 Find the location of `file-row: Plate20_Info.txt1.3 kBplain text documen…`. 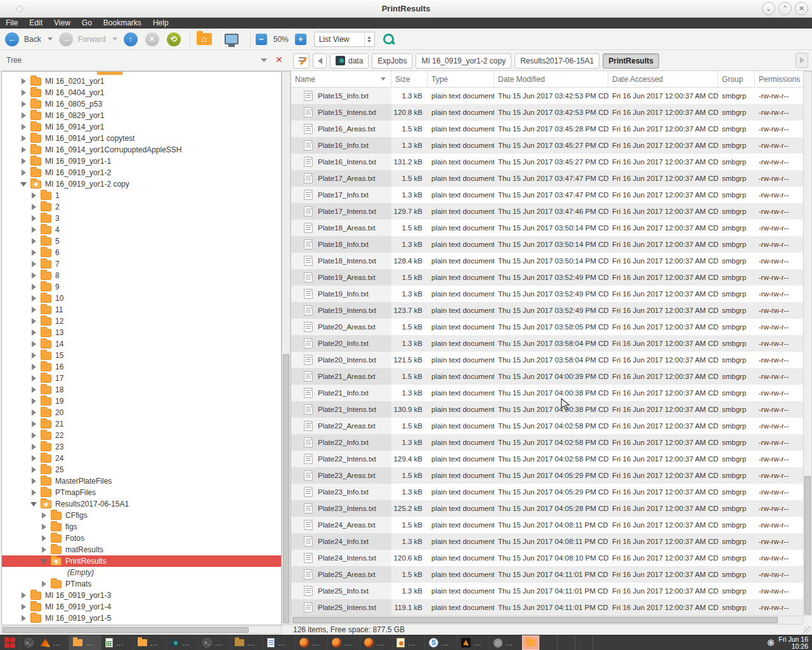

file-row: Plate20_Info.txt1.3 kBplain text documen… is located at coordinates (547, 343).